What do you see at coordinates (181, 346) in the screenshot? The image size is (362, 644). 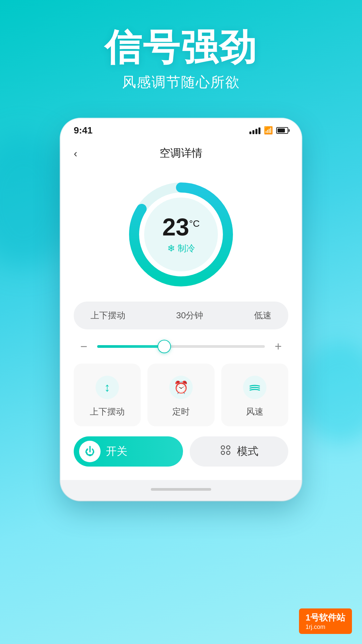 I see `slider-track` at bounding box center [181, 346].